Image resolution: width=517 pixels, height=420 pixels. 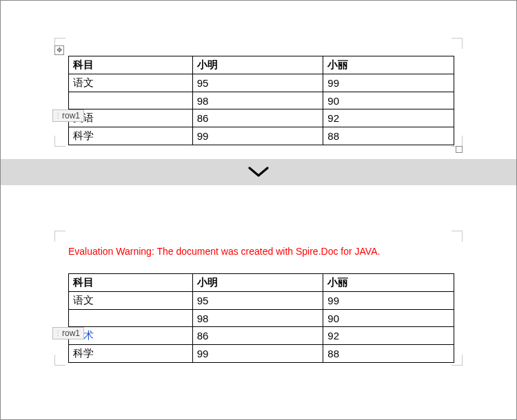 I want to click on table-resize-handle, so click(x=459, y=149).